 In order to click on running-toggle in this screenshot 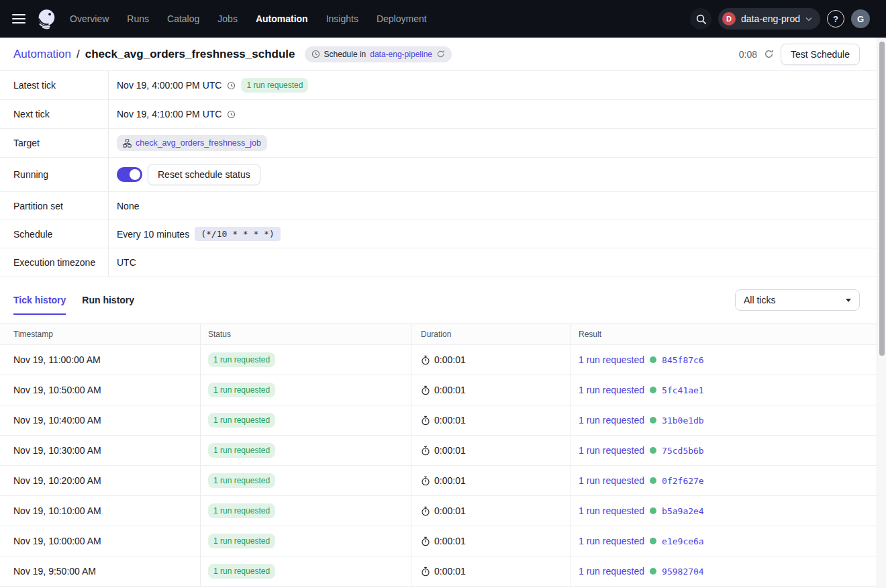, I will do `click(130, 175)`.